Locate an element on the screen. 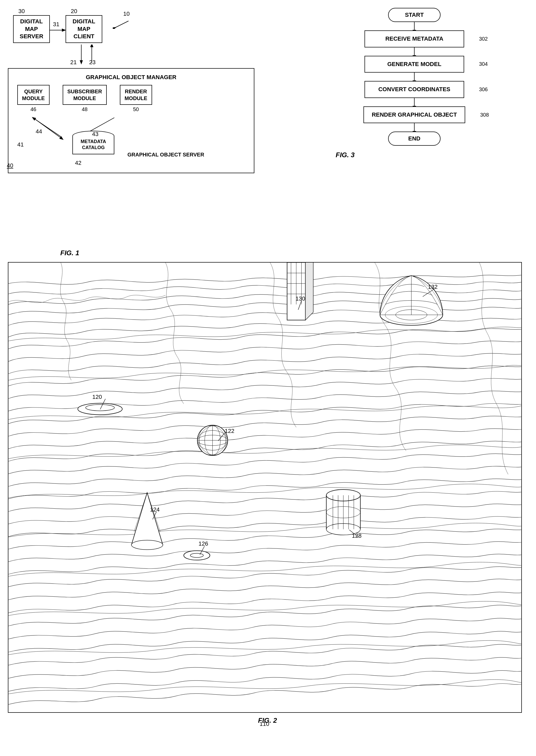  ref-126-label: 126 is located at coordinates (203, 544).